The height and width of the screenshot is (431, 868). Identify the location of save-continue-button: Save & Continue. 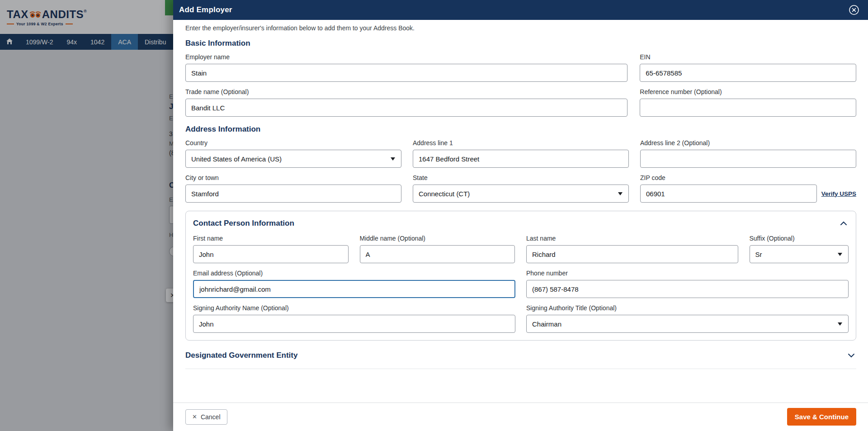
(822, 417).